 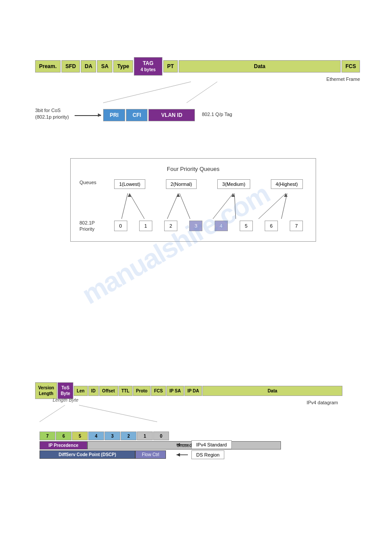 What do you see at coordinates (193, 206) in the screenshot?
I see `pq-diagram: Queues 1(Lowest) 2(Normal) 3(Medium) 4(H…` at bounding box center [193, 206].